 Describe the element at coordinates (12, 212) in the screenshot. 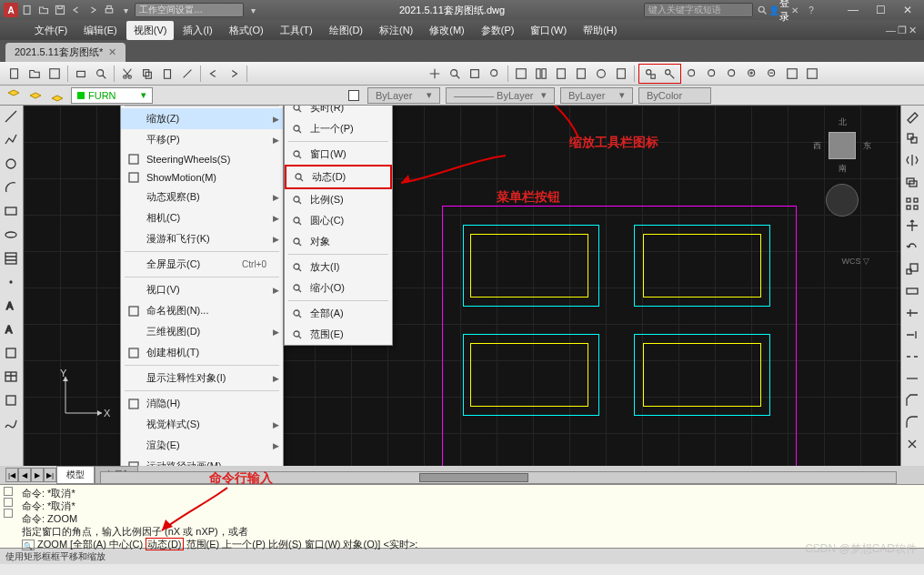

I see `rect-icon` at that location.